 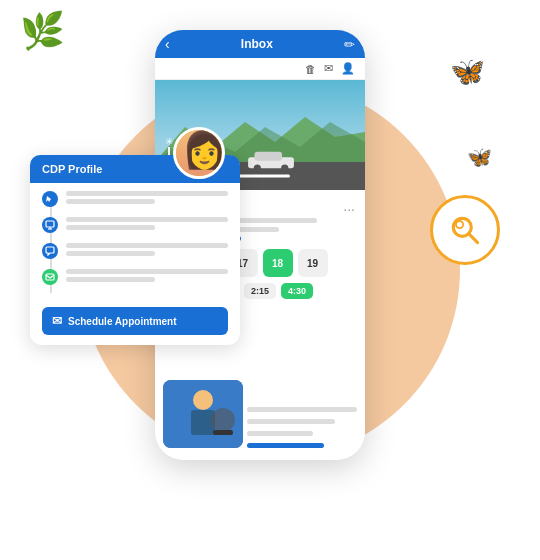 I want to click on car-icon, so click(x=272, y=159).